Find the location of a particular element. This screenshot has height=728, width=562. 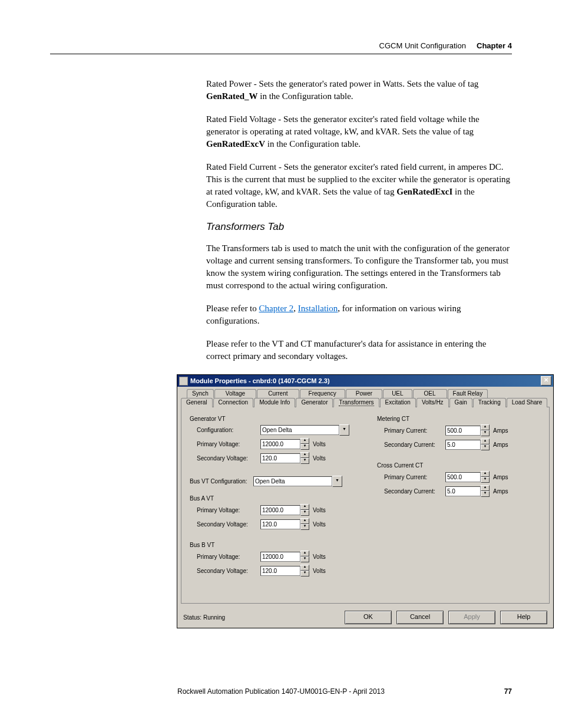

page-number: 77 is located at coordinates (508, 691).